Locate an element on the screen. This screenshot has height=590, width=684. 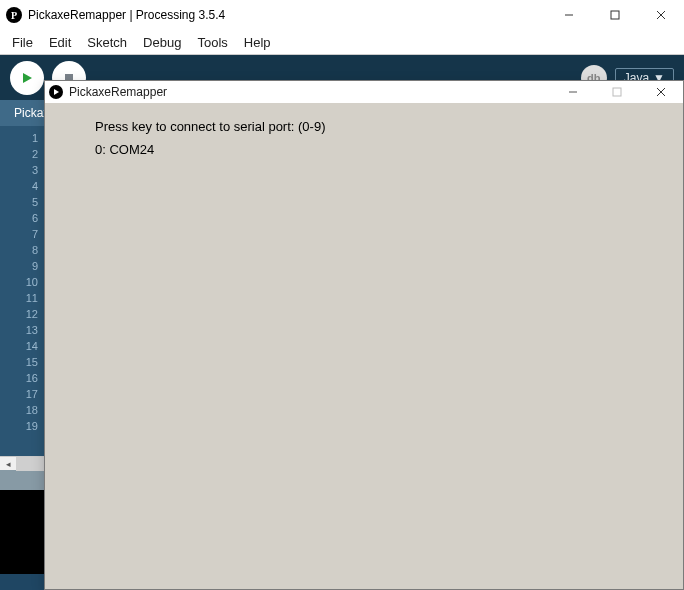
line-number: 16 is located at coordinates (19, 378).